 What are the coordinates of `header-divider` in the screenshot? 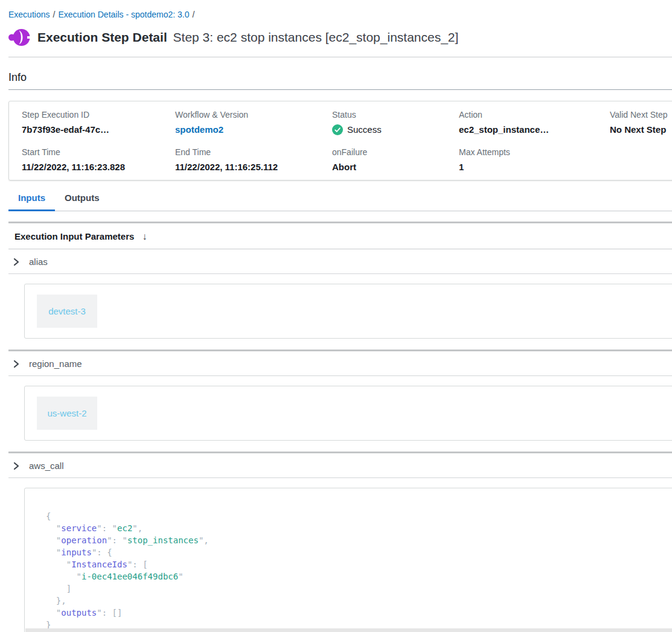 It's located at (341, 57).